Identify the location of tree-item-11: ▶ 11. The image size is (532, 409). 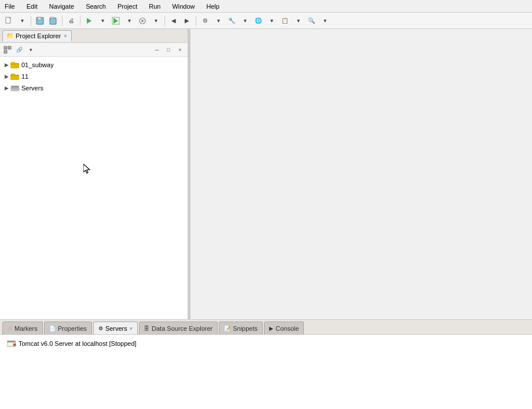
(94, 76).